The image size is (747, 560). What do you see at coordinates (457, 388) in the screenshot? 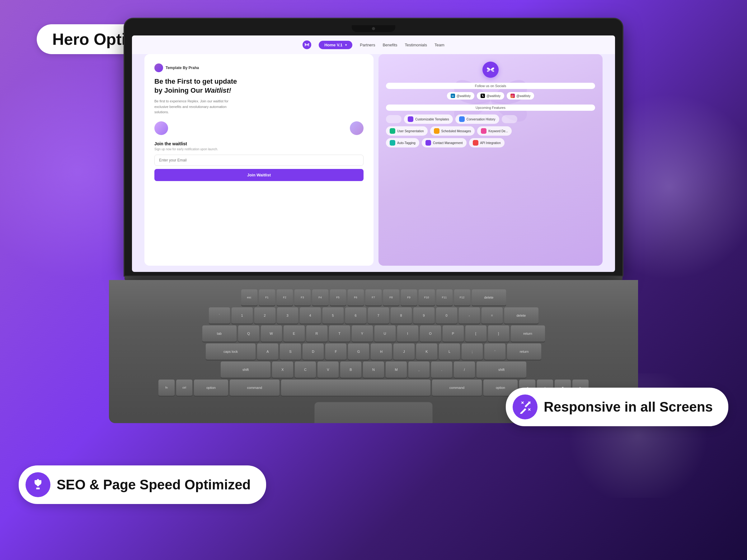
I see `key-command-right: command` at bounding box center [457, 388].